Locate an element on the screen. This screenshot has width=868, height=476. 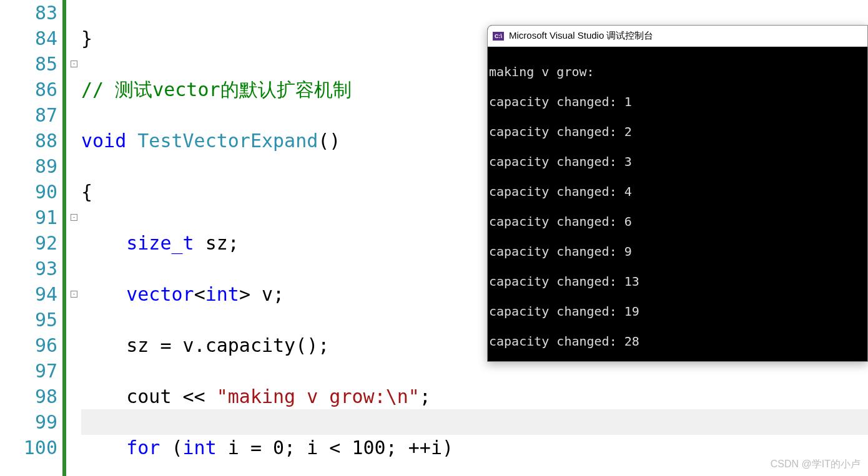
ln-96: 96 is located at coordinates (29, 346).